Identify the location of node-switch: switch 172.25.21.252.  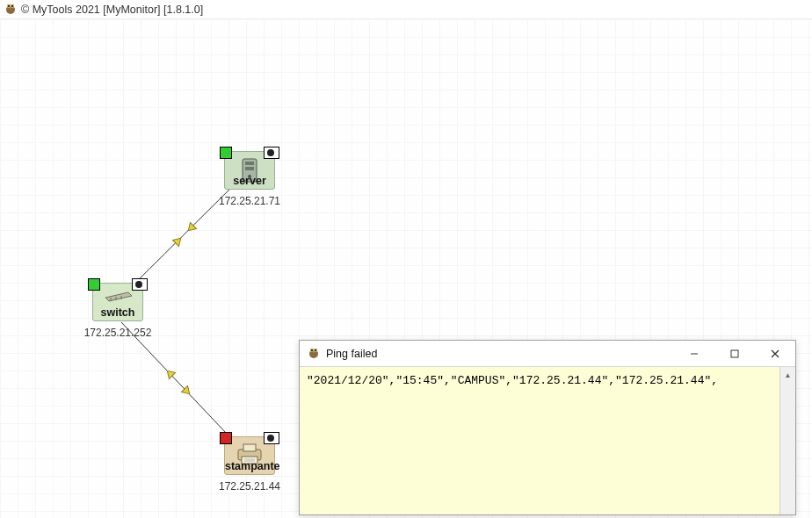
(118, 311).